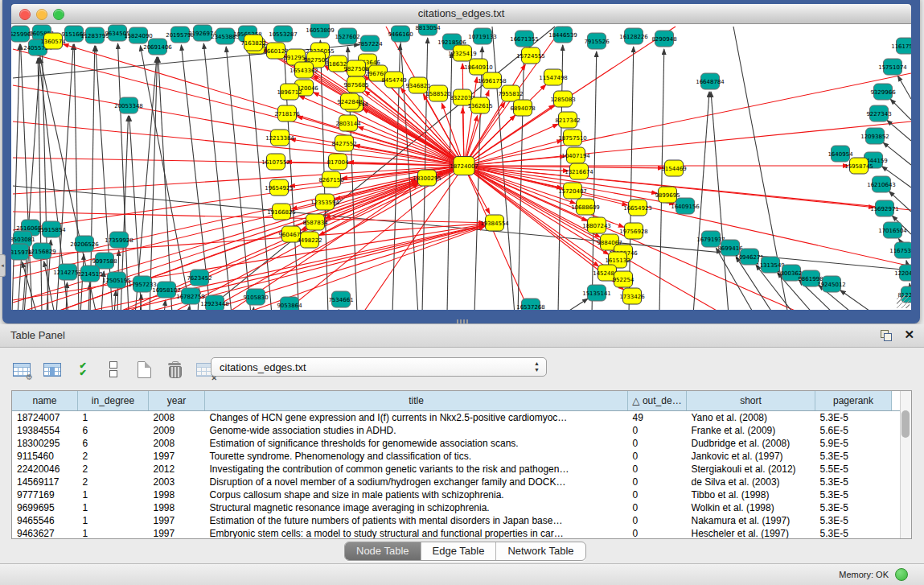 The height and width of the screenshot is (585, 924). I want to click on graph-node: 2803144, so click(348, 123).